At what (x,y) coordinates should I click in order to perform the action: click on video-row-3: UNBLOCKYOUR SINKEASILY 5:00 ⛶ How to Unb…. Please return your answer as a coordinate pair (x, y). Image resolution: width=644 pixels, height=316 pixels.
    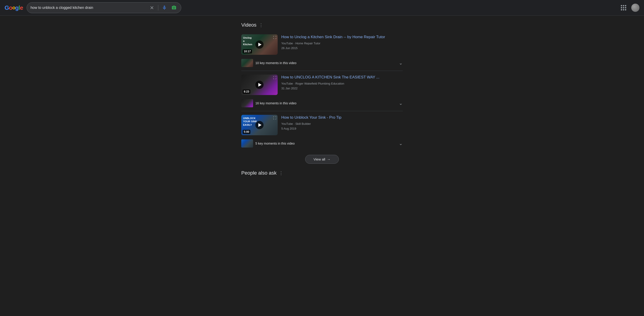
    Looking at the image, I should click on (322, 125).